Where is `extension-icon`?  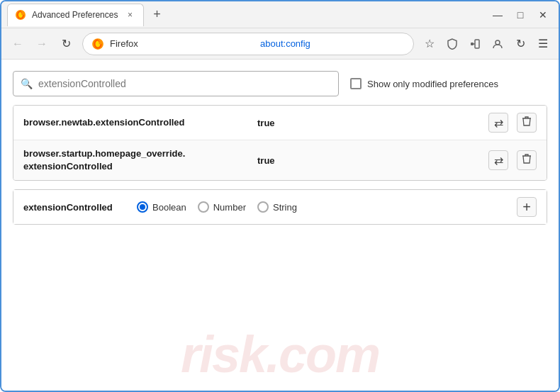 extension-icon is located at coordinates (475, 44).